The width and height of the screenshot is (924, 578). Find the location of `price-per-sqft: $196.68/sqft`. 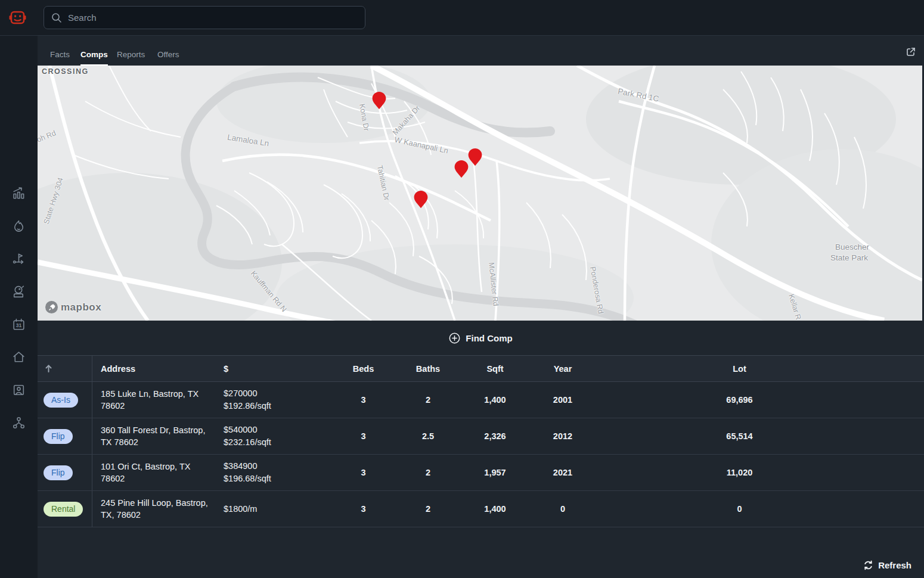

price-per-sqft: $196.68/sqft is located at coordinates (275, 479).